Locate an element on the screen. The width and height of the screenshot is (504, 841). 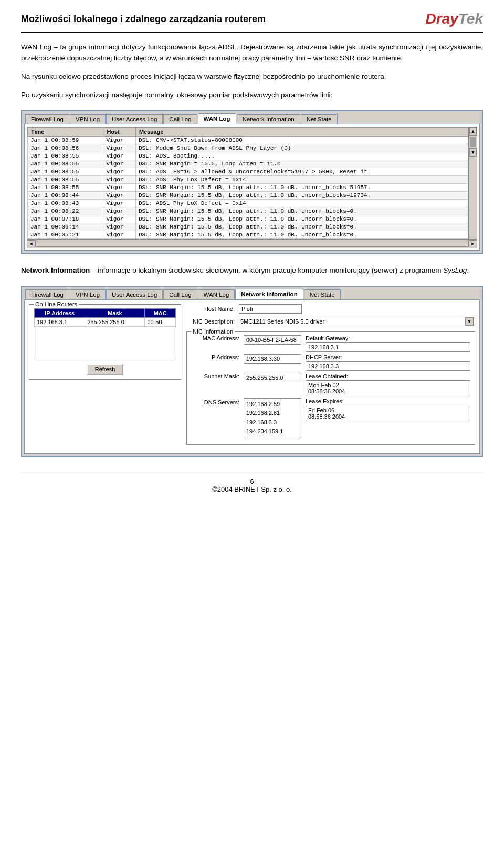
tab-call-log: Call Log is located at coordinates (180, 119).